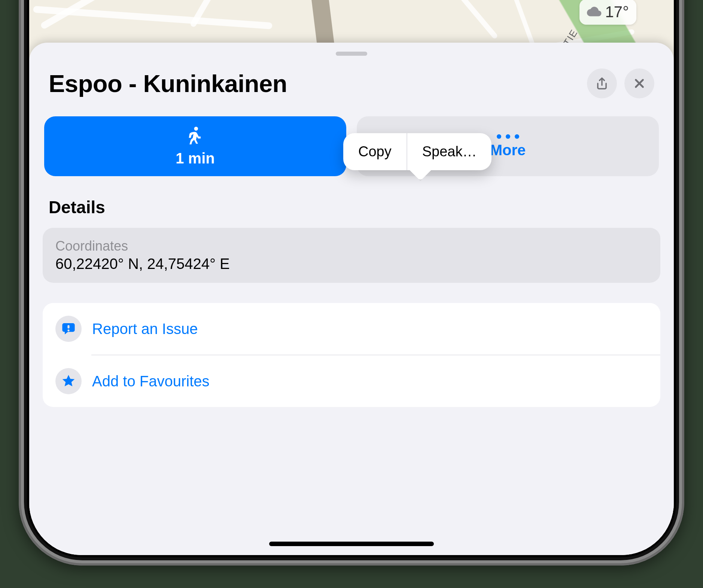 The height and width of the screenshot is (588, 703). What do you see at coordinates (617, 12) in the screenshot?
I see `weather-temp: 17°` at bounding box center [617, 12].